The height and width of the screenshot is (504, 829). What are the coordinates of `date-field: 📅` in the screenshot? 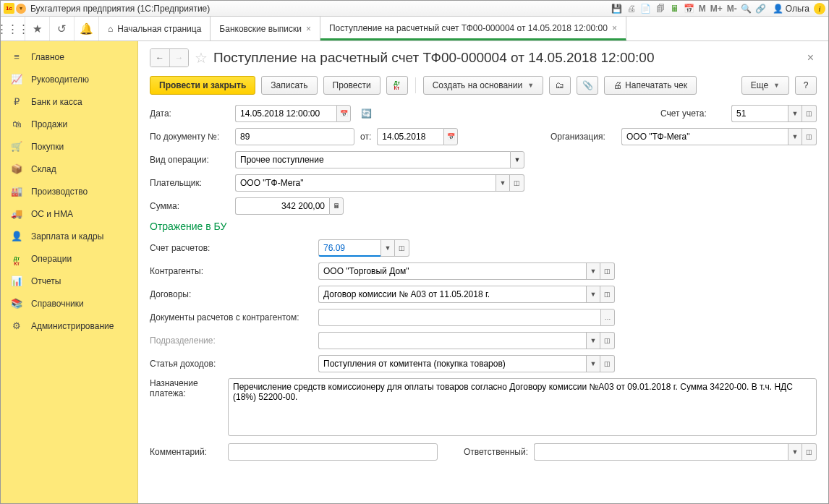 It's located at (293, 114).